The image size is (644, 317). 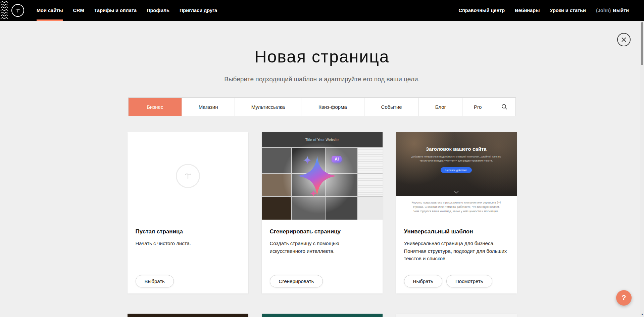 What do you see at coordinates (18, 10) in the screenshot?
I see `tilda-logo` at bounding box center [18, 10].